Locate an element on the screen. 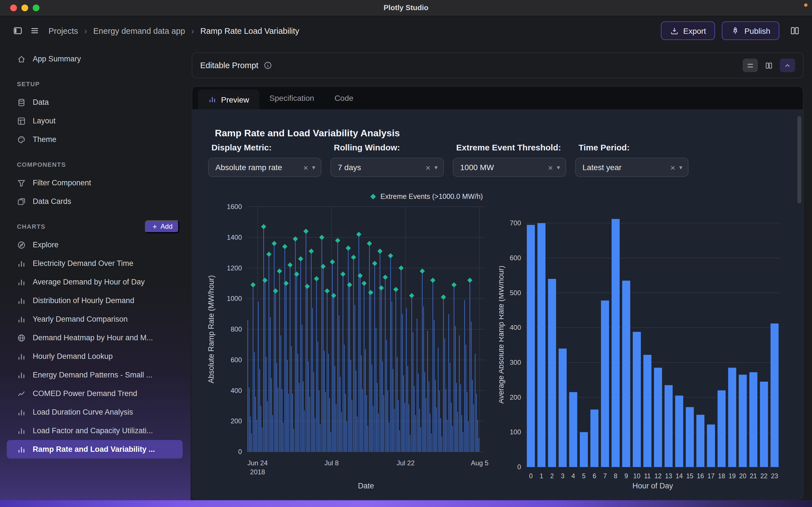 The width and height of the screenshot is (812, 507). info-icon is located at coordinates (268, 65).